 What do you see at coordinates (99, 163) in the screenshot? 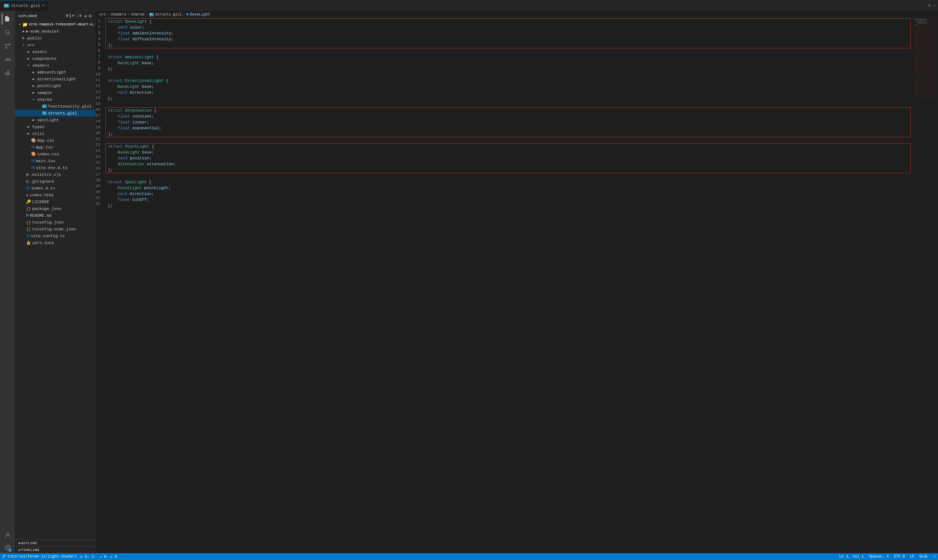
I see `line-number: 25` at bounding box center [99, 163].